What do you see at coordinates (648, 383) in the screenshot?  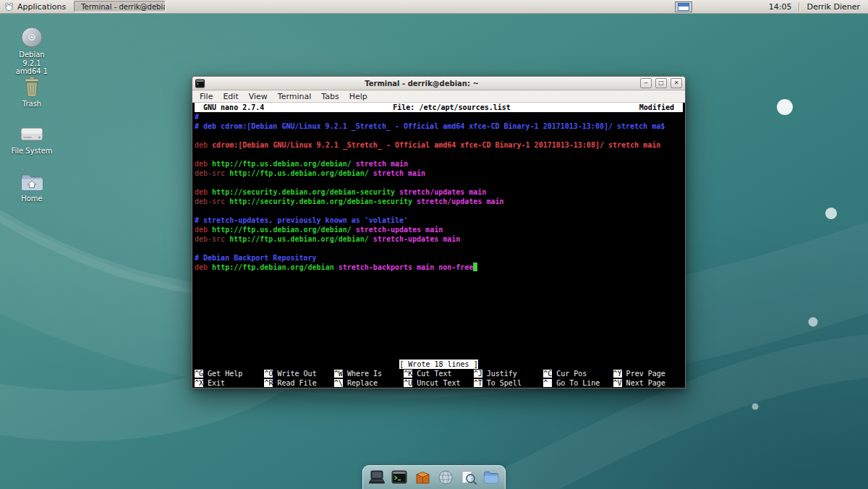 I see `nano-shortcut-next-page: ^VNext Page` at bounding box center [648, 383].